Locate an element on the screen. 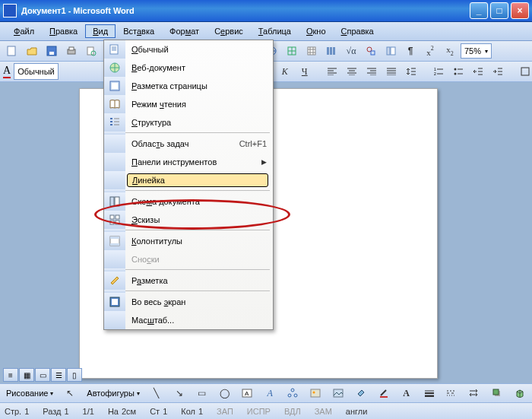  arrow-button: ↘ is located at coordinates (179, 393).